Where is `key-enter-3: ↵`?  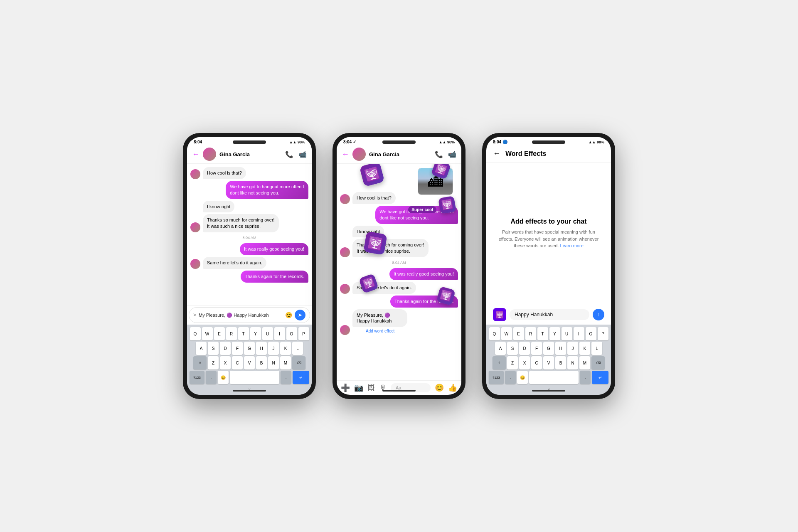 key-enter-3: ↵ is located at coordinates (600, 377).